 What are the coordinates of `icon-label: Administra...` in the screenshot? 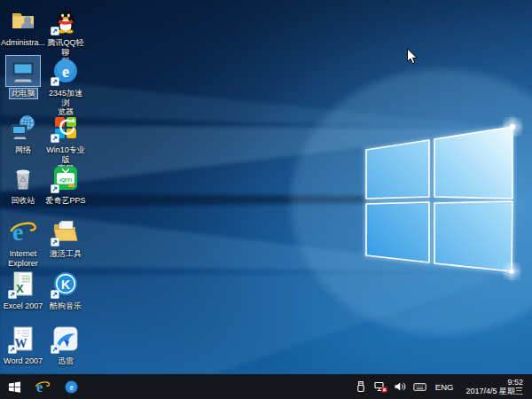 It's located at (24, 43).